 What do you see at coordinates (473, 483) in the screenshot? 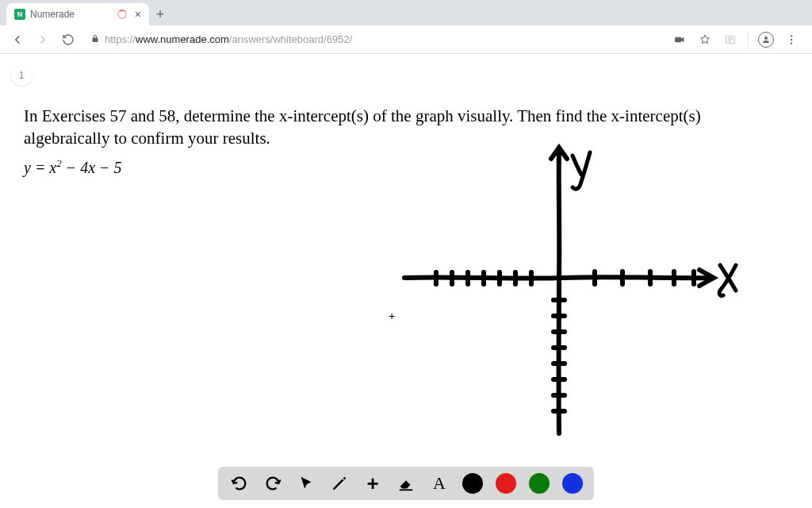
I see `color-black` at bounding box center [473, 483].